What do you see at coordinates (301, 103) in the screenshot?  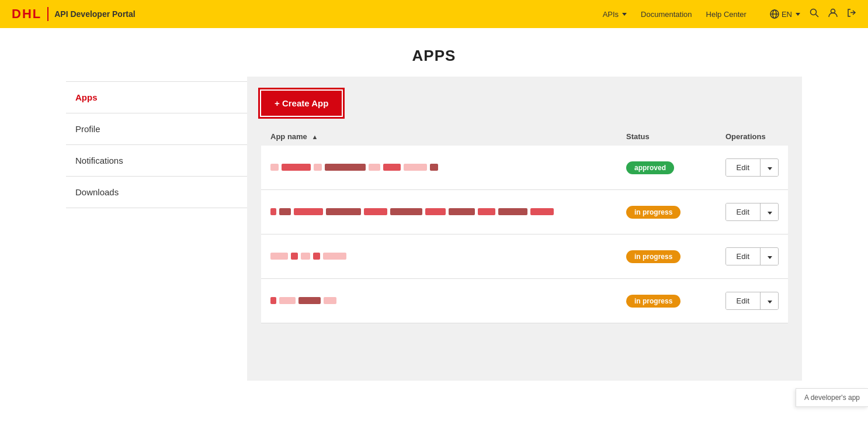 I see `create-app-button: + Create App` at bounding box center [301, 103].